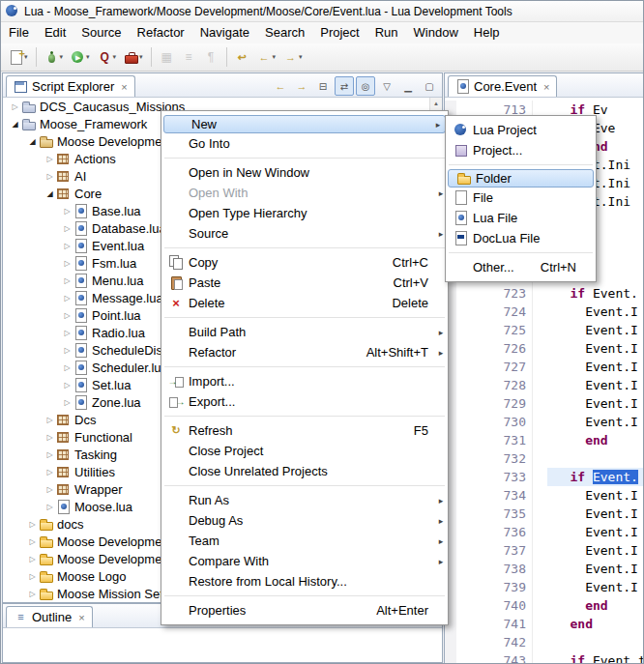 This screenshot has height=664, width=644. What do you see at coordinates (161, 33) in the screenshot?
I see `menubar-item-refactor: Refactor` at bounding box center [161, 33].